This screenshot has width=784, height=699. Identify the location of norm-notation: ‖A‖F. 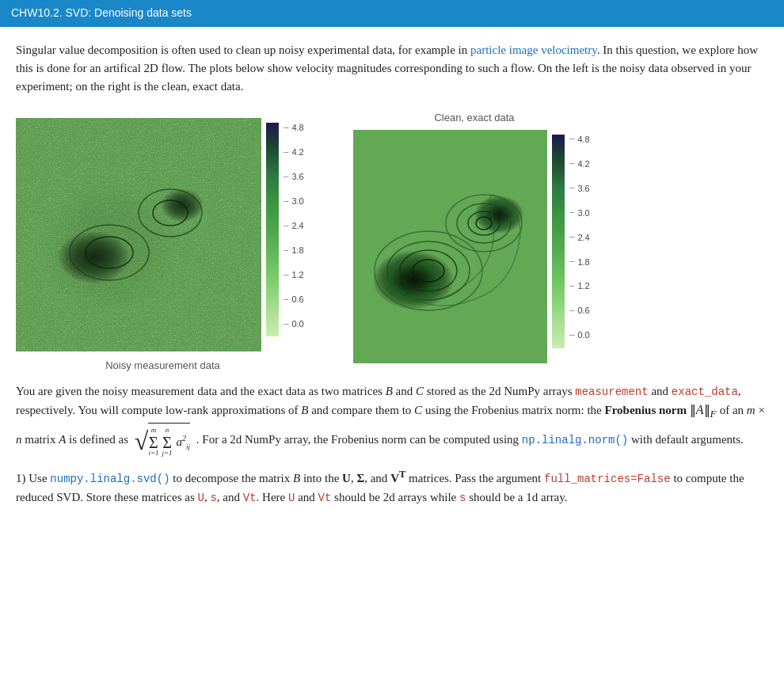
(705, 410).